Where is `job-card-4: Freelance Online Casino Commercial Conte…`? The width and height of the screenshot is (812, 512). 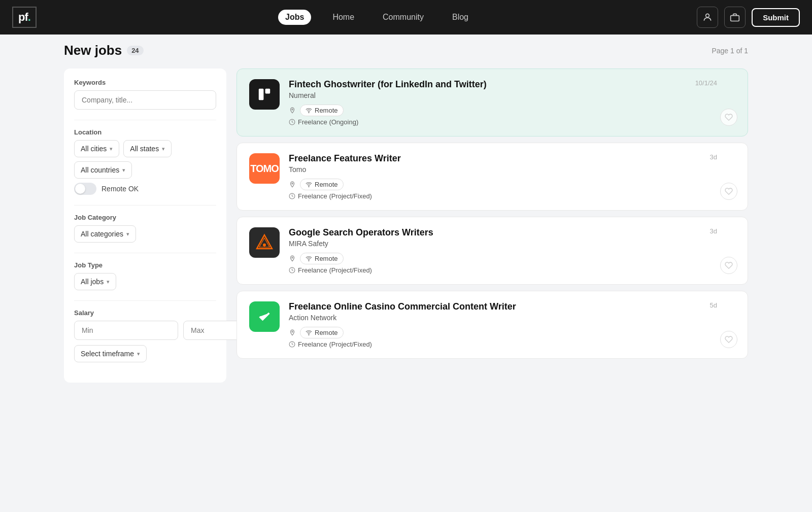
job-card-4: Freelance Online Casino Commercial Conte… is located at coordinates (492, 325).